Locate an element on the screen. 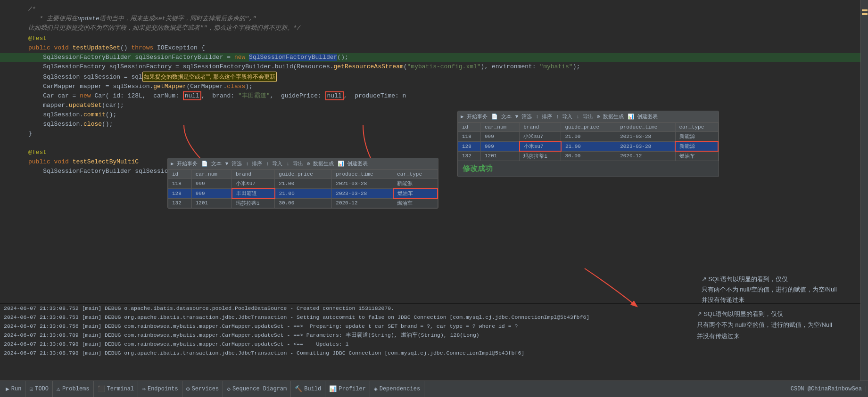 This screenshot has width=868, height=397. code-line: SqlSession sqlSession = sql如果提交的数据是空或者""… is located at coordinates (430, 77).